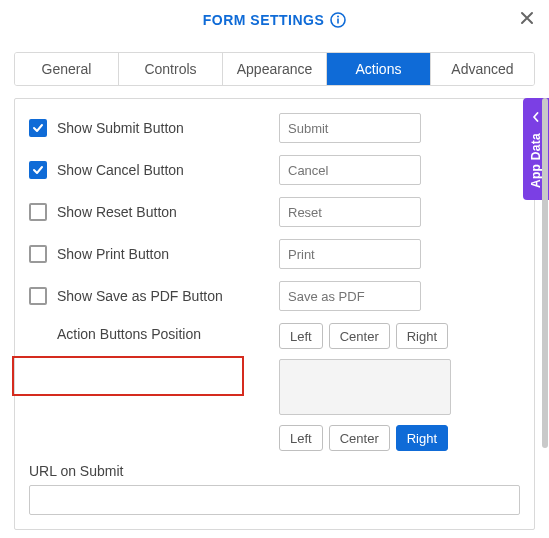  Describe the element at coordinates (350, 212) in the screenshot. I see `input-reset-text` at that location.